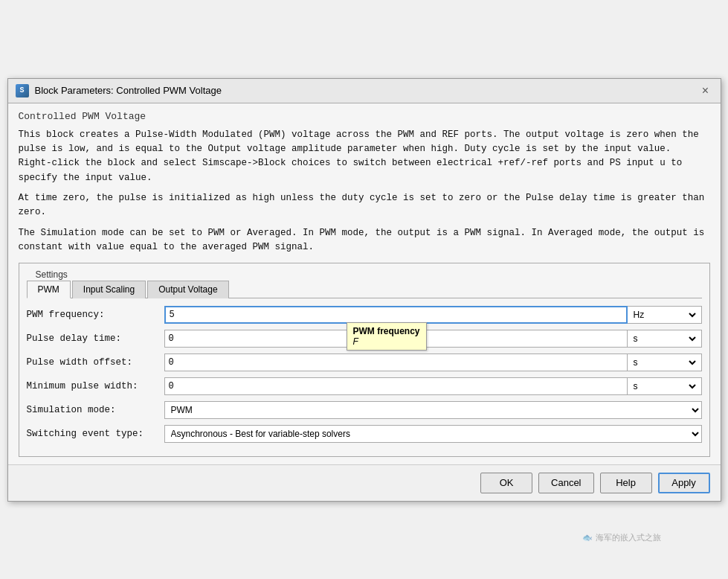 This screenshot has height=579, width=728. What do you see at coordinates (364, 362) in the screenshot?
I see `field-row-pulse-width-offset: Pulse width offset: s ms us` at bounding box center [364, 362].